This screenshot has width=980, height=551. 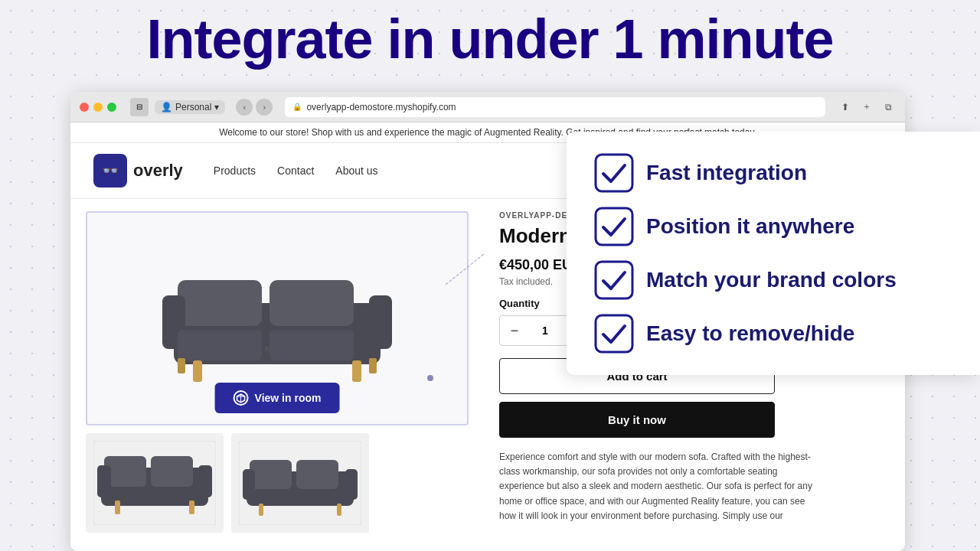 I want to click on feature-item-3: Match your brand colors, so click(x=773, y=280).